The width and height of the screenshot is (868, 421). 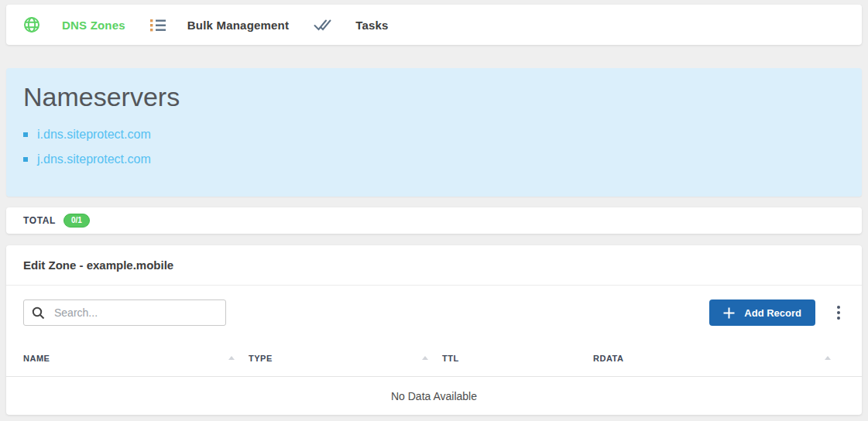 I want to click on nav-label: Tasks, so click(x=372, y=25).